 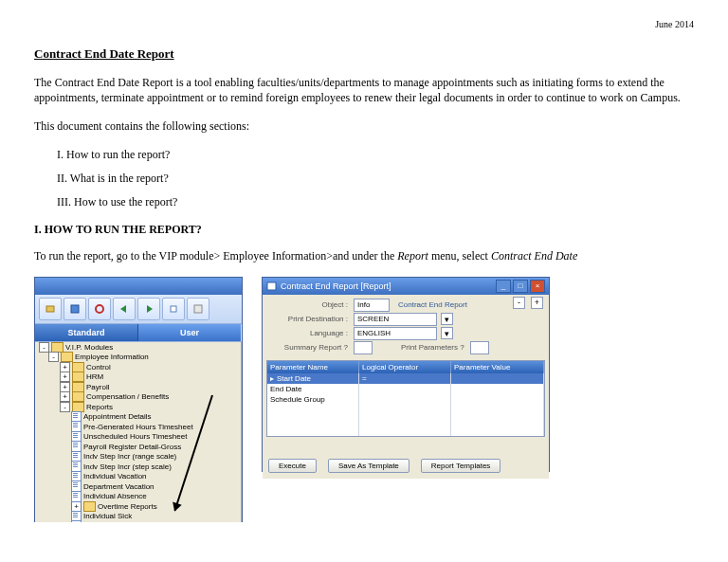 What do you see at coordinates (364, 229) in the screenshot?
I see `section-1-heading: I. HOW TO RUN THE REPORT?` at bounding box center [364, 229].